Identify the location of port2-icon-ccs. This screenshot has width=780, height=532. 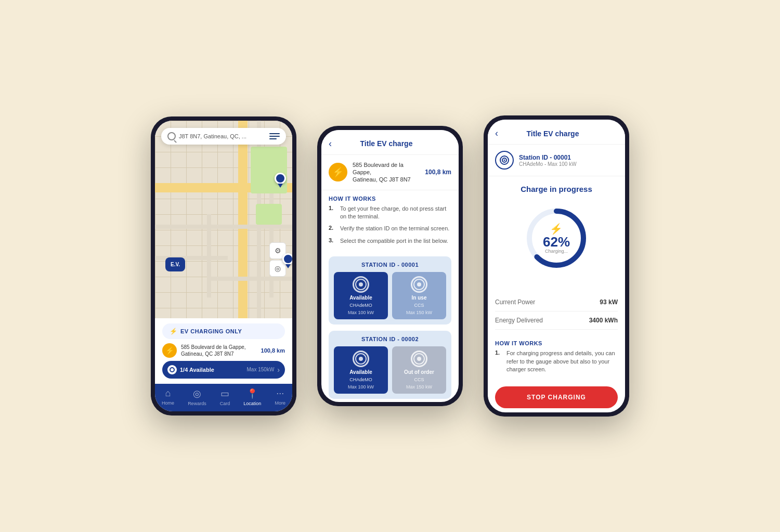
(419, 359).